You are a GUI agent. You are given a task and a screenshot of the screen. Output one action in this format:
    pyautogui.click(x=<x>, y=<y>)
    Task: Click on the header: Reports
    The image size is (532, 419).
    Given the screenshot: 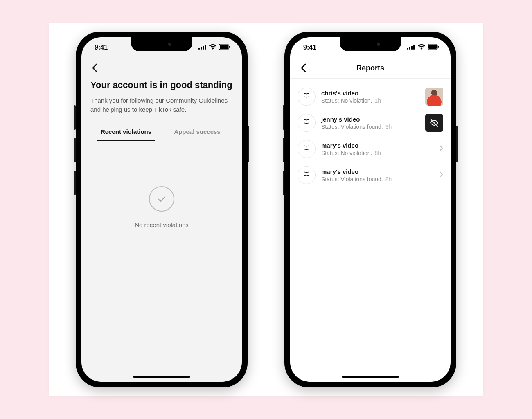 What is the action you would take?
    pyautogui.click(x=370, y=68)
    